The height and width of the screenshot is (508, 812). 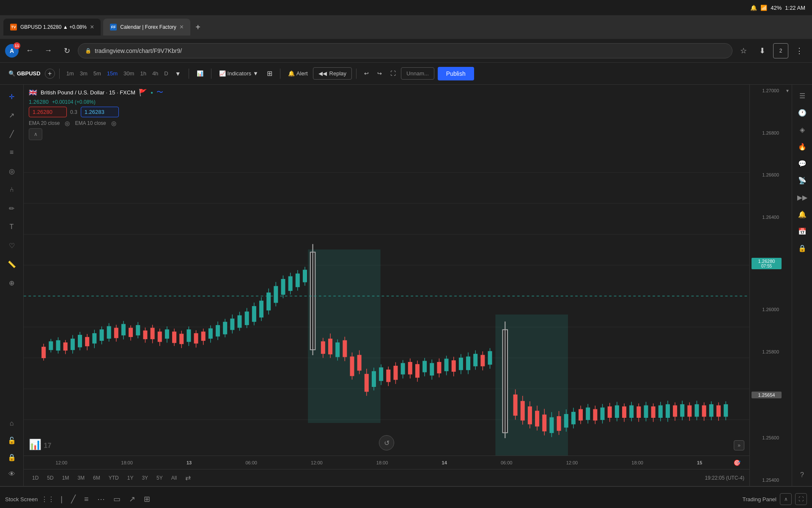 I want to click on timeframe-30m: 30m, so click(x=129, y=74).